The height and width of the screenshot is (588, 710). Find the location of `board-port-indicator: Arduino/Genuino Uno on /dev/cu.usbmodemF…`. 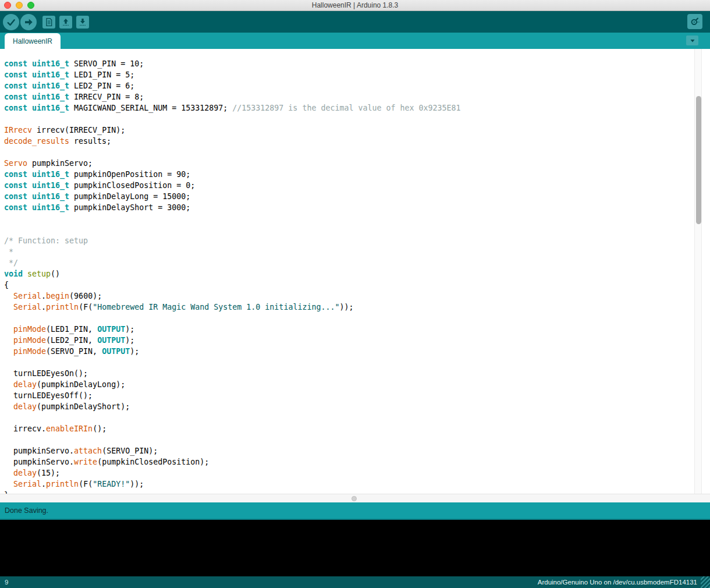

board-port-indicator: Arduino/Genuino Uno on /dev/cu.usbmodemF… is located at coordinates (617, 582).